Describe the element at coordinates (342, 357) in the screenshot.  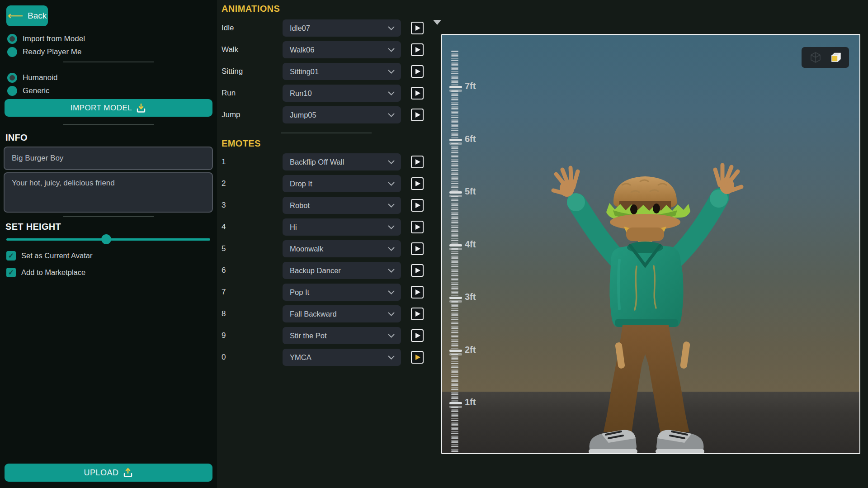
I see `emote-dropdown: YMCA` at that location.